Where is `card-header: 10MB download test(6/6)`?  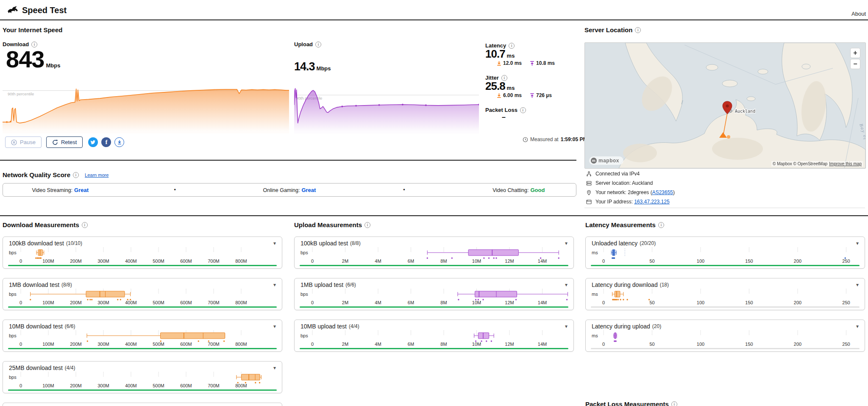 card-header: 10MB download test(6/6) is located at coordinates (142, 325).